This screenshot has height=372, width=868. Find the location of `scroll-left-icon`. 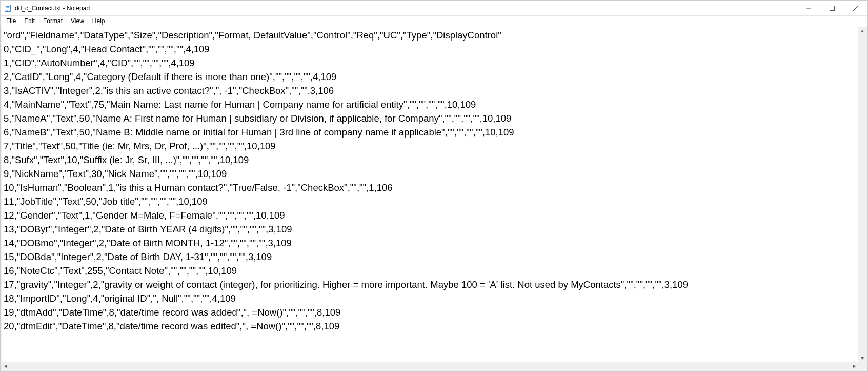

scroll-left-icon is located at coordinates (6, 366).